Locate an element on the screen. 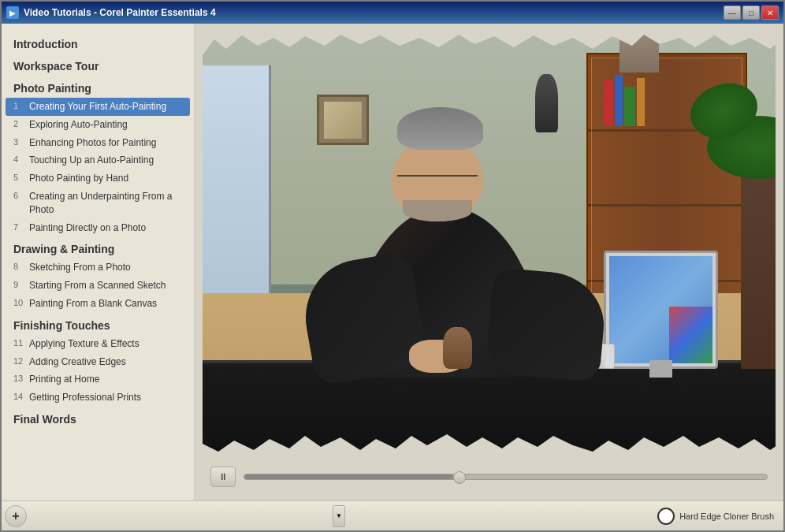 The height and width of the screenshot is (532, 785). menu-item-label: Touching Up an Auto-Painting is located at coordinates (107, 161).